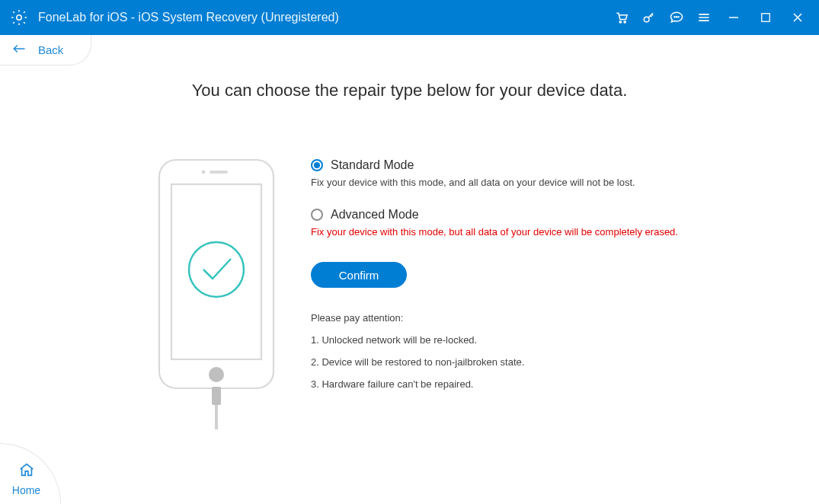 Image resolution: width=819 pixels, height=504 pixels. What do you see at coordinates (524, 384) in the screenshot?
I see `attention-item-3: 3. Hardware failure can't be repaired.` at bounding box center [524, 384].